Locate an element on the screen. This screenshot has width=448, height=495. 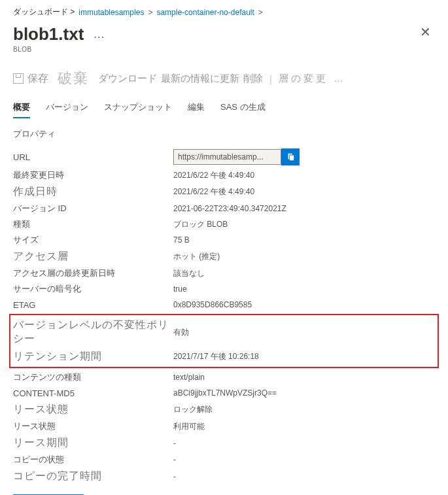
tab-overview: 概要 is located at coordinates (22, 108).